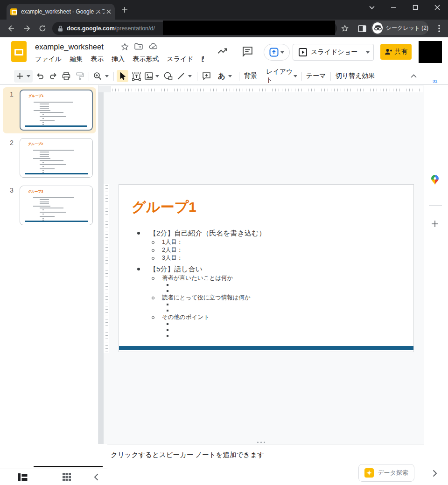 This screenshot has height=485, width=448. Describe the element at coordinates (20, 76) in the screenshot. I see `new-slide-plus-icon` at that location.